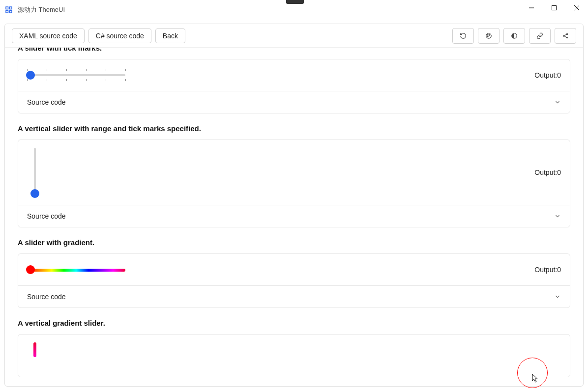  I want to click on vertical-slider-gradient, so click(35, 350).